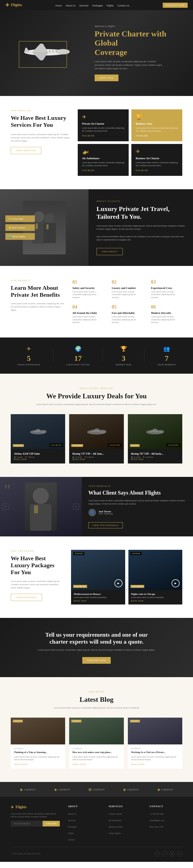 Image resolution: width=193 pixels, height=868 pixels. Describe the element at coordinates (103, 129) in the screenshot. I see `service-desc-0: Lorem ipsum dolor sit amet, consectetur …` at that location.